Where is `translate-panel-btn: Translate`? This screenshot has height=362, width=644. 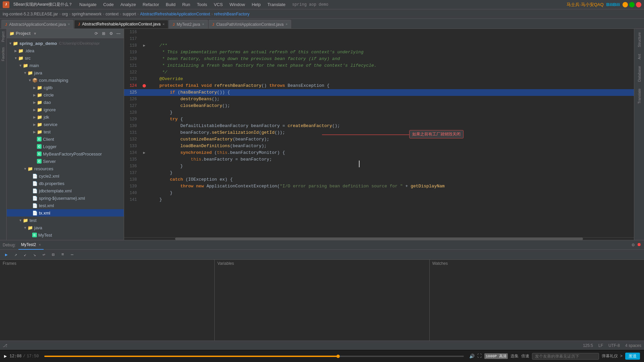 translate-panel-btn: Translate is located at coordinates (639, 96).